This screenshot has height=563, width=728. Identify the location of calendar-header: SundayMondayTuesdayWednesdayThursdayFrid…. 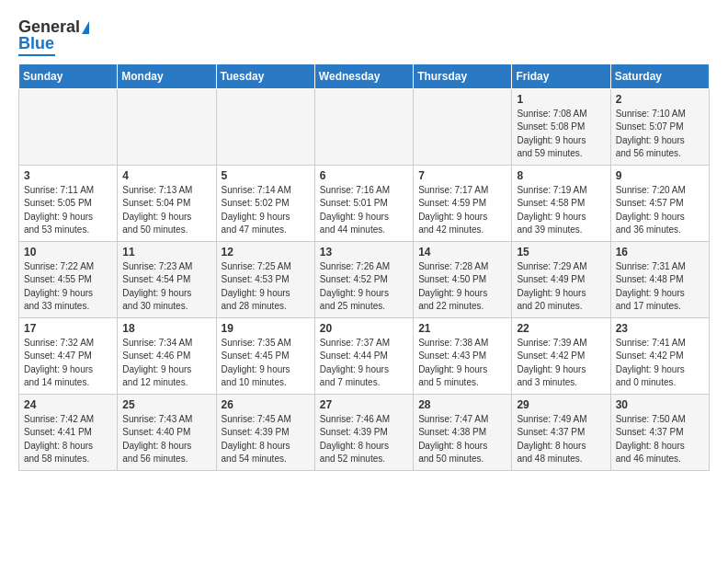
(364, 75).